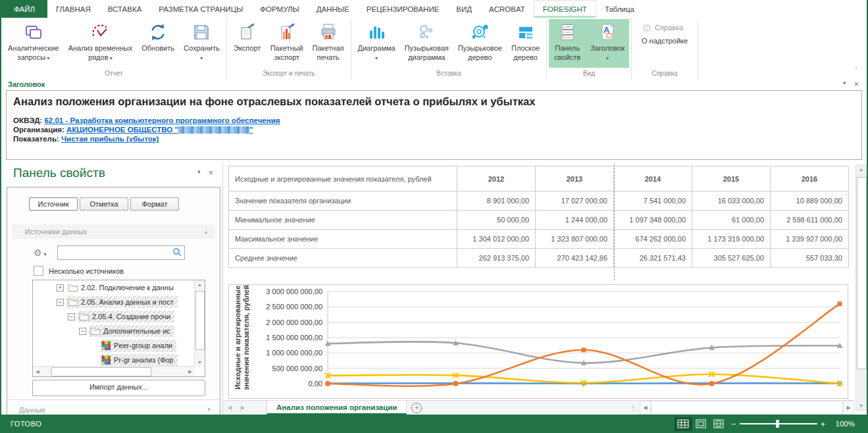  I want to click on ribbon-tab-вид: ВИД, so click(464, 9).